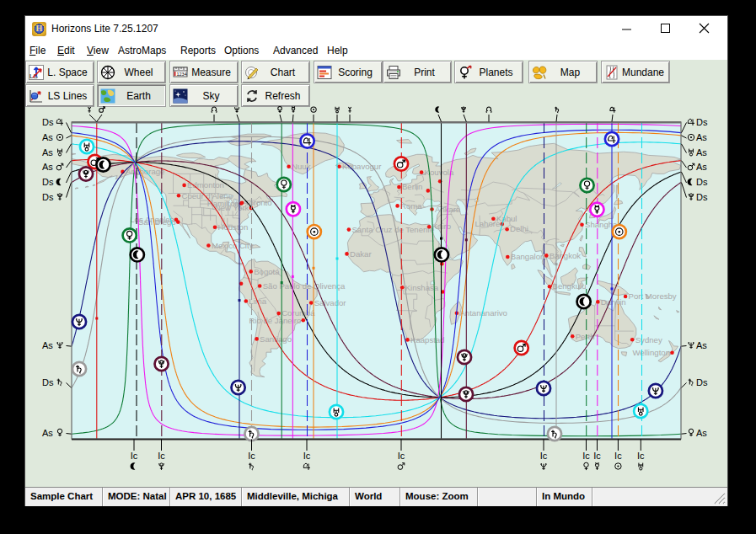 This screenshot has width=756, height=534. What do you see at coordinates (570, 286) in the screenshot?
I see `svg-text: Bengkulu` at bounding box center [570, 286].